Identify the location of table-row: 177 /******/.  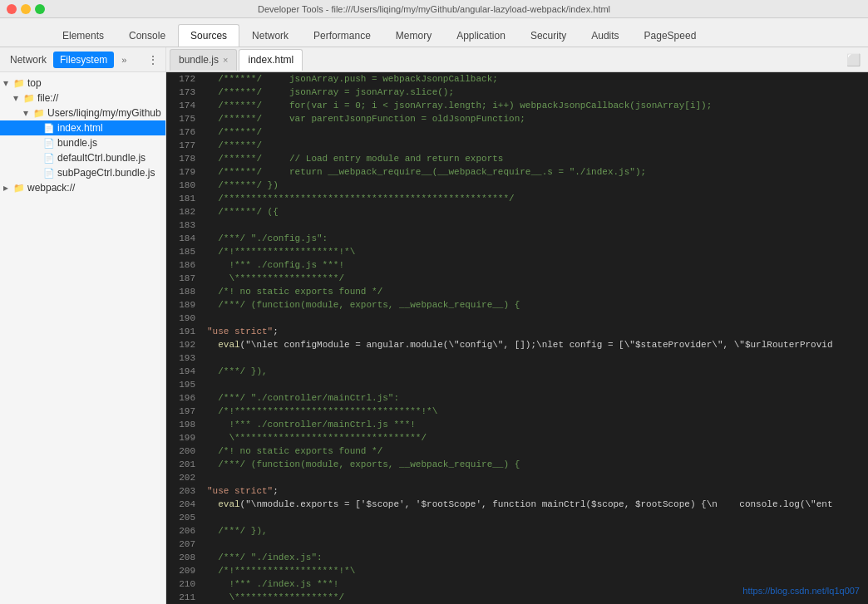
(517, 145).